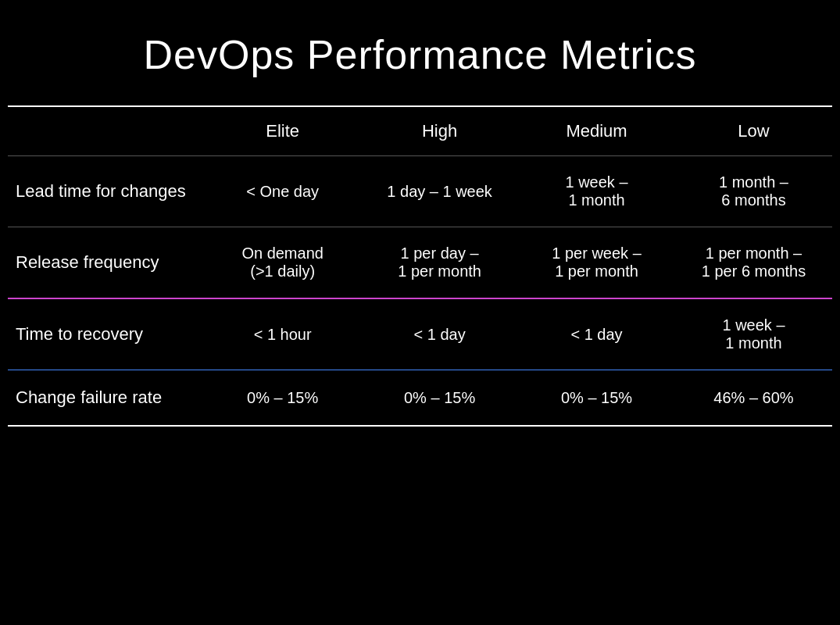  I want to click on table-row: Release frequencyOn demand (>1 daily)1 p…, so click(420, 263).